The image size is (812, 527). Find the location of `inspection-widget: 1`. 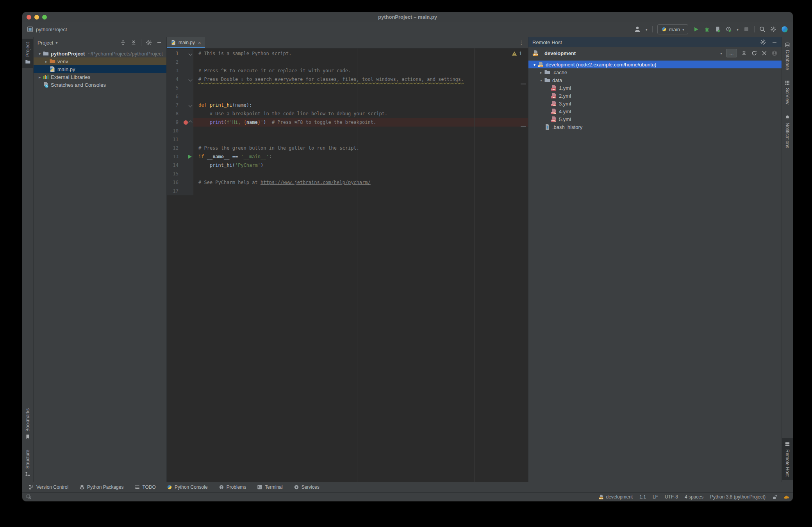

inspection-widget: 1 is located at coordinates (517, 54).